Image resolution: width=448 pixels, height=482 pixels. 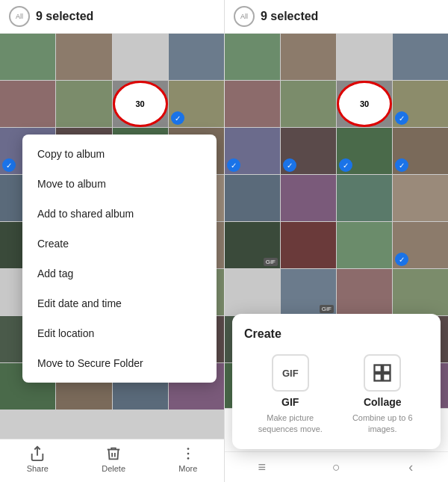 I want to click on menu-add-tag: Add tag, so click(x=119, y=274).